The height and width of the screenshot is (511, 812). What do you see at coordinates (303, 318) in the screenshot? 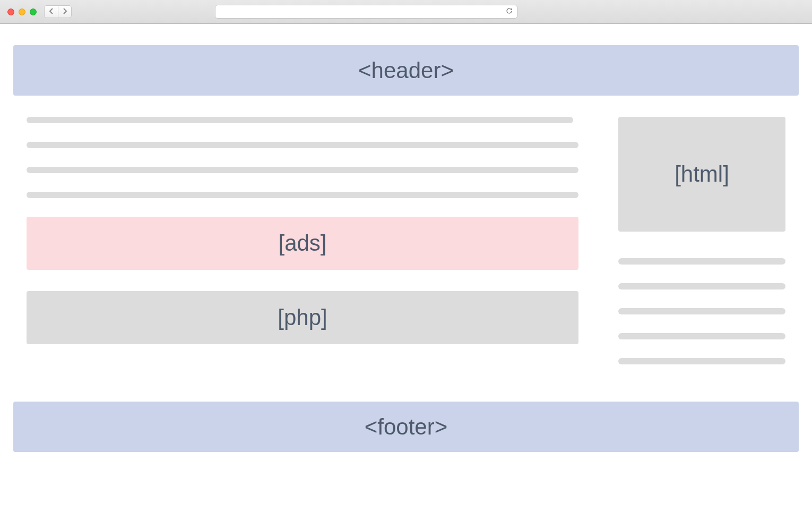
I see `php-label: [php]` at bounding box center [303, 318].